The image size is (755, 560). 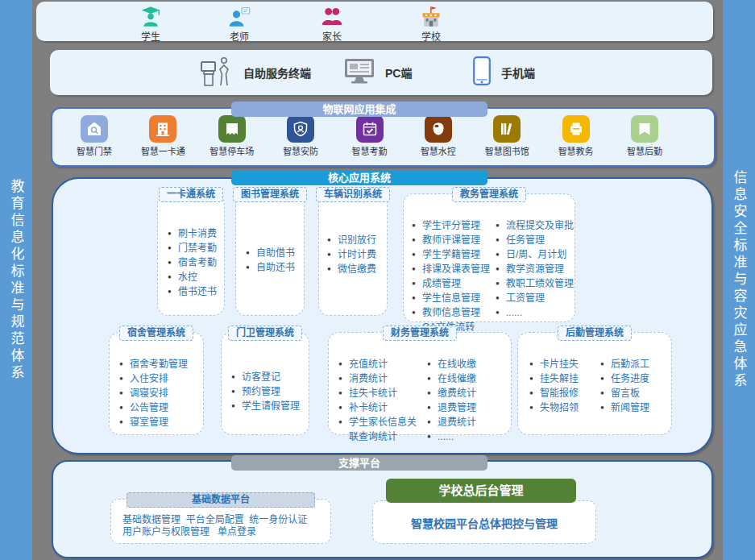 I want to click on system-finance-title: 财务管理系统, so click(x=420, y=334).